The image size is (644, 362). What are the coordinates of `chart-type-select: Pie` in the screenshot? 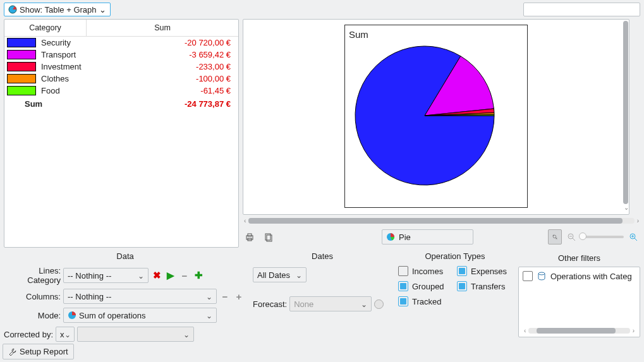 It's located at (427, 237).